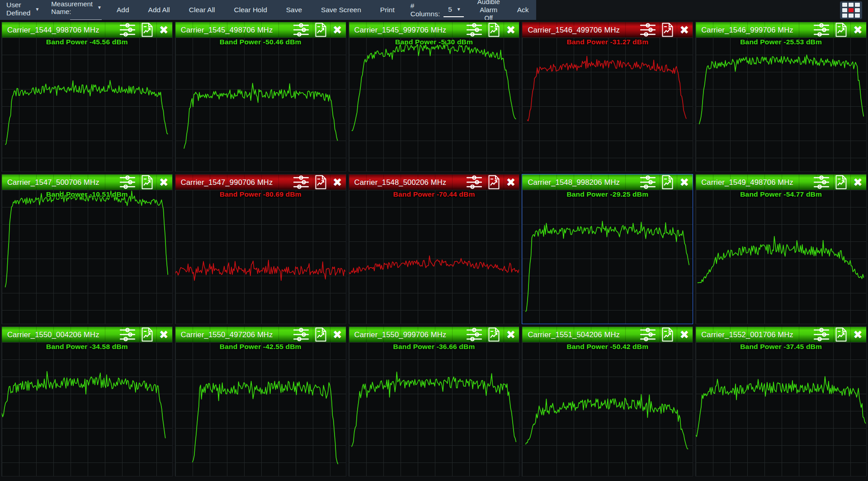  Describe the element at coordinates (781, 409) in the screenshot. I see `spectrum-plot: Band Power -37.45 dBm` at that location.